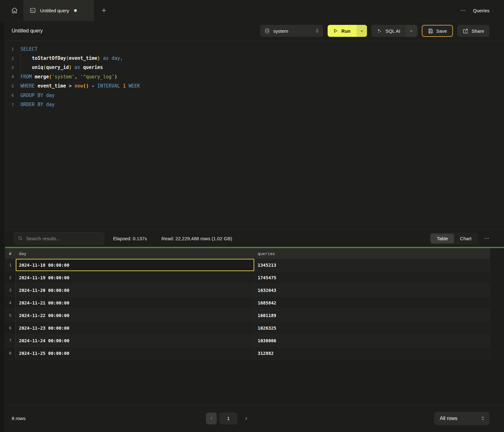  What do you see at coordinates (462, 418) in the screenshot?
I see `page-size-selector: All rows` at bounding box center [462, 418].